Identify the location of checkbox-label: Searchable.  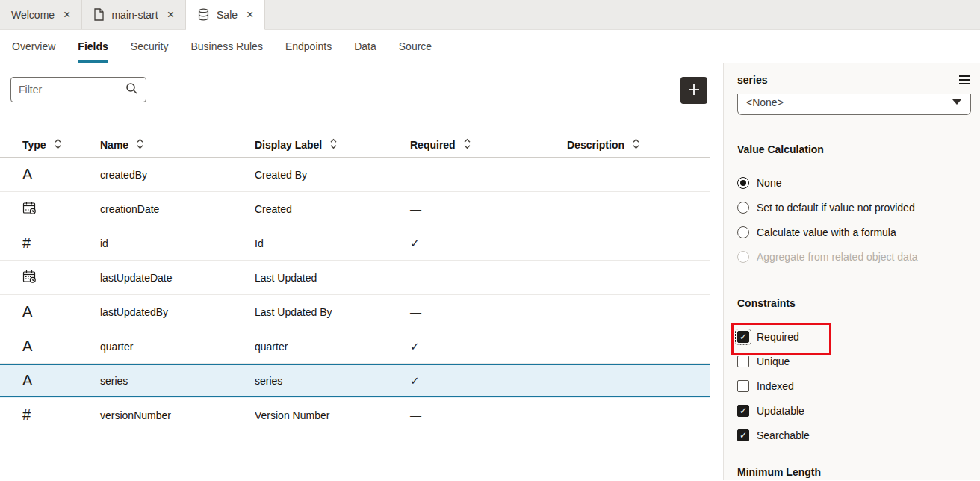
(783, 435).